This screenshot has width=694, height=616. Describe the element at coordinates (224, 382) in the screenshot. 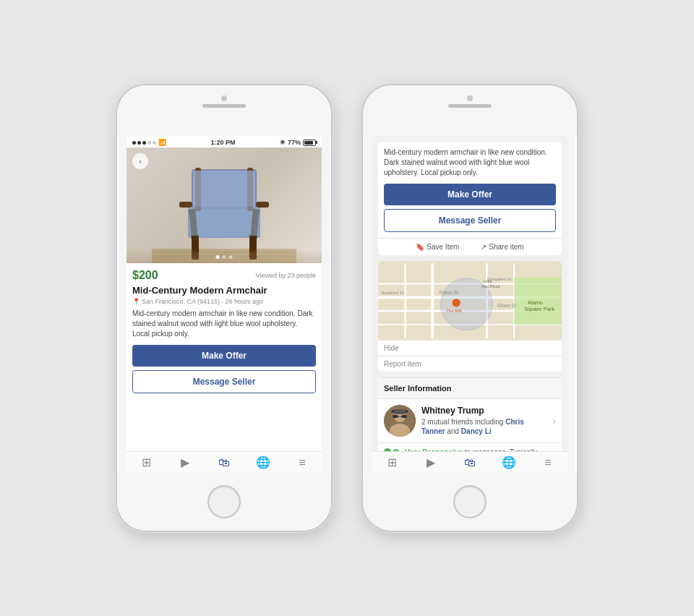

I see `message-seller-button: Message Seller` at that location.